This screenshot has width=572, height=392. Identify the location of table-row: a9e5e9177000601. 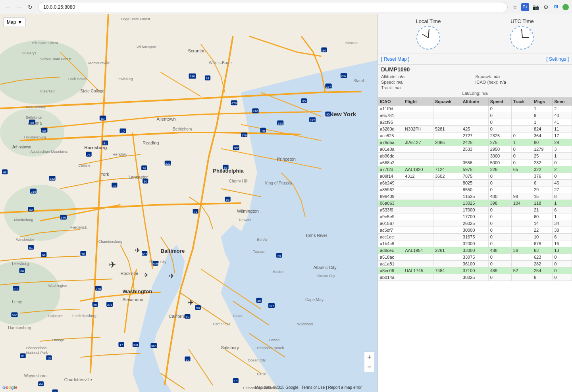
(475, 217).